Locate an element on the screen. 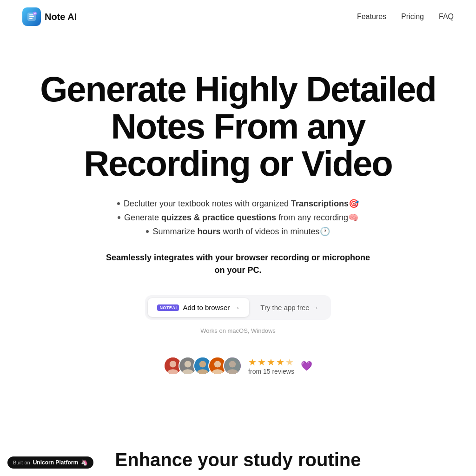 The height and width of the screenshot is (476, 476). star-3: ★ is located at coordinates (271, 362).